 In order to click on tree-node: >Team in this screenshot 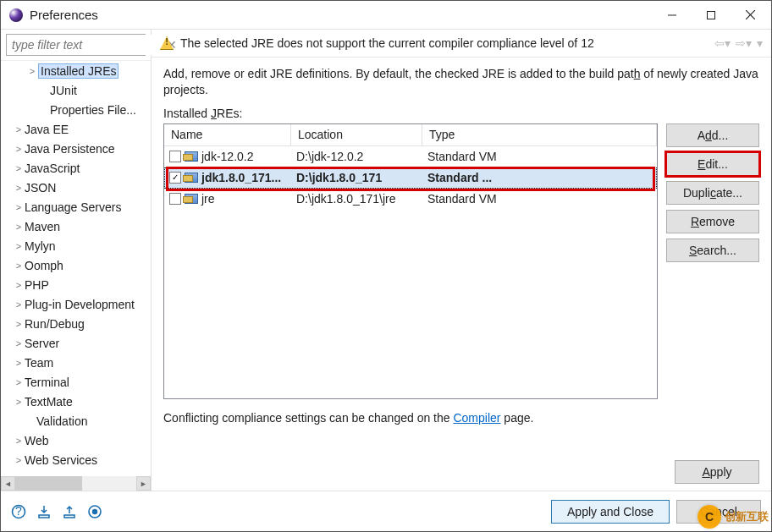, I will do `click(76, 362)`.